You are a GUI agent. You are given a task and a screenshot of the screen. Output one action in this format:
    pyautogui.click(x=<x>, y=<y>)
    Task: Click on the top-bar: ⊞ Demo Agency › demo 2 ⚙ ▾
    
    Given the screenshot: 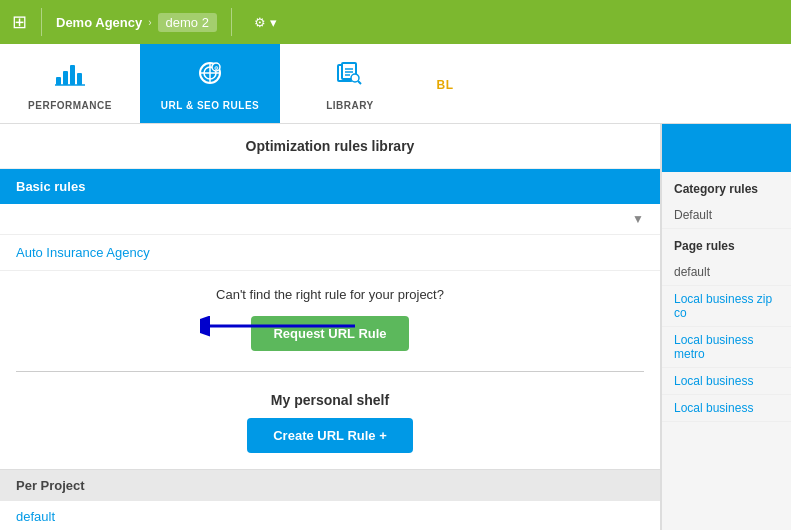 What is the action you would take?
    pyautogui.click(x=396, y=22)
    